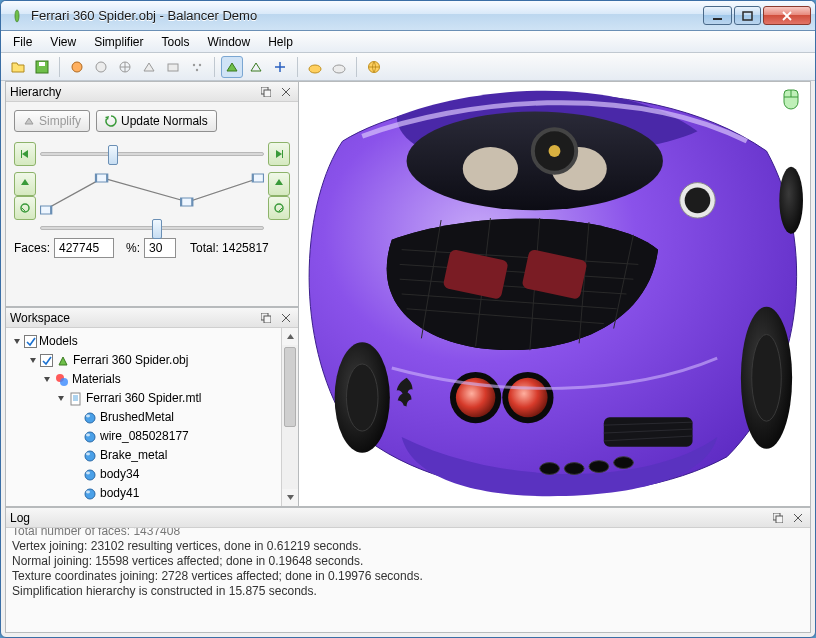  I want to click on light-front-icon, so click(315, 67).